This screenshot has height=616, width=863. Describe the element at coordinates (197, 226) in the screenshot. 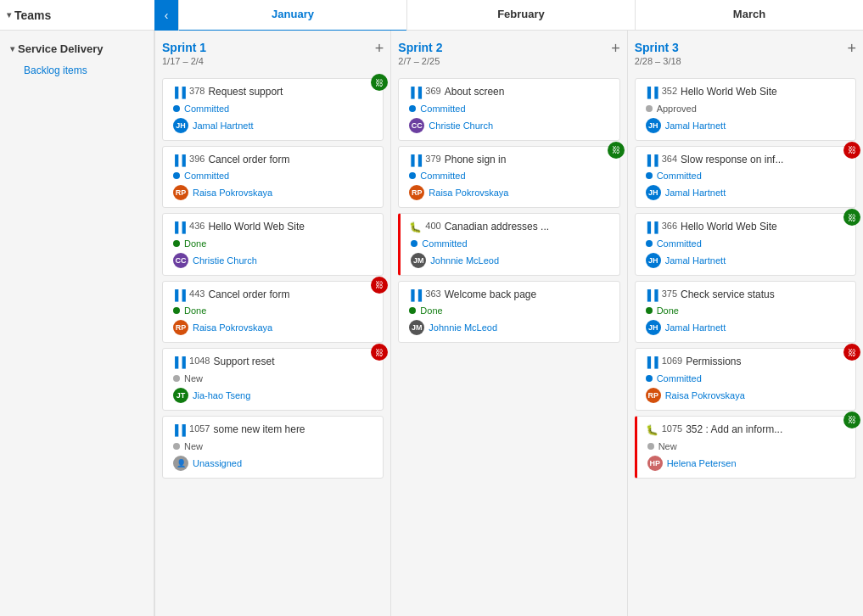

I see `card-number: 436` at that location.